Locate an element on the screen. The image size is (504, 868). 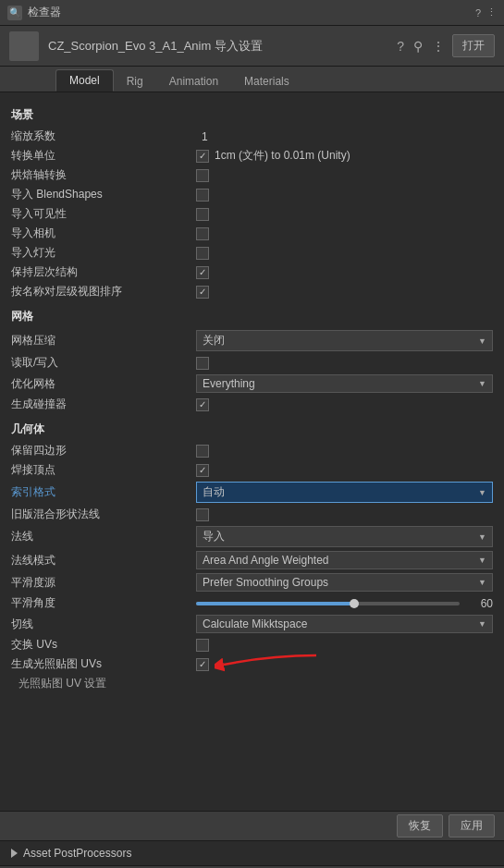
dropdown-index-format: 自动 ▼ is located at coordinates (344, 492).